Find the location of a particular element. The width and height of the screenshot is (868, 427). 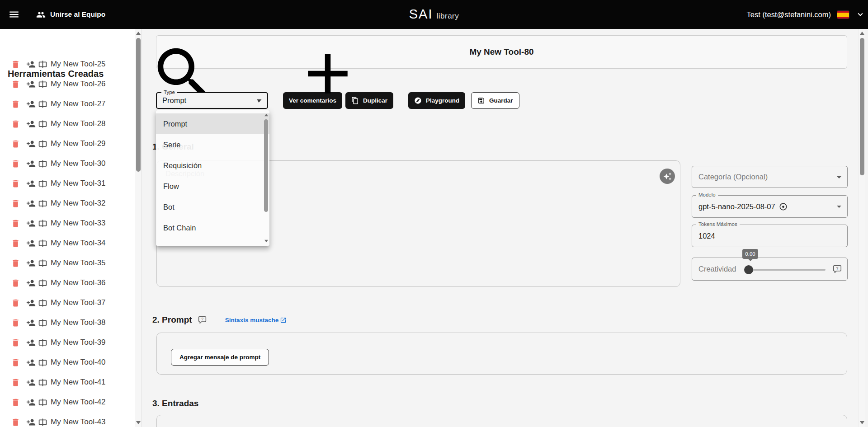

tool-list-item: My New Tool-35 is located at coordinates (67, 263).